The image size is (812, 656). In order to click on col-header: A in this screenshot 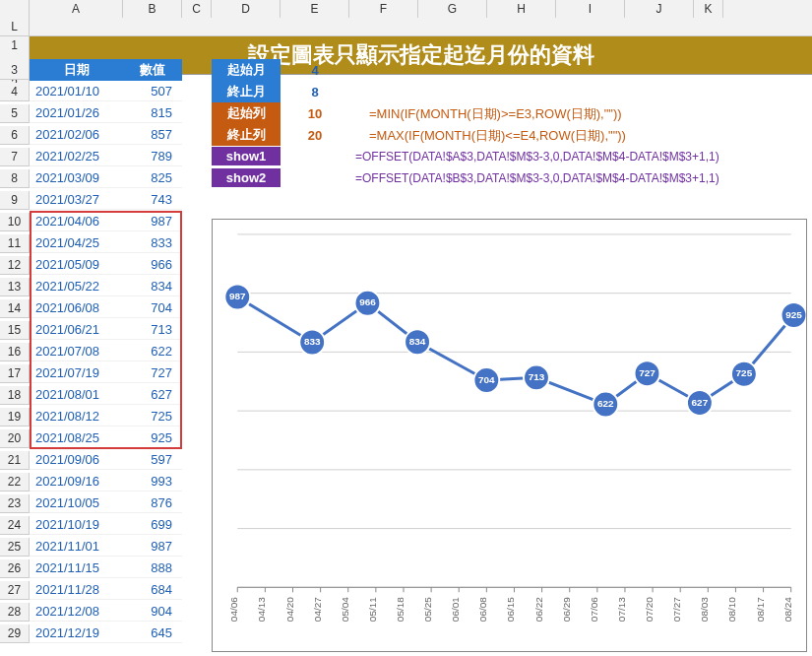, I will do `click(77, 9)`.